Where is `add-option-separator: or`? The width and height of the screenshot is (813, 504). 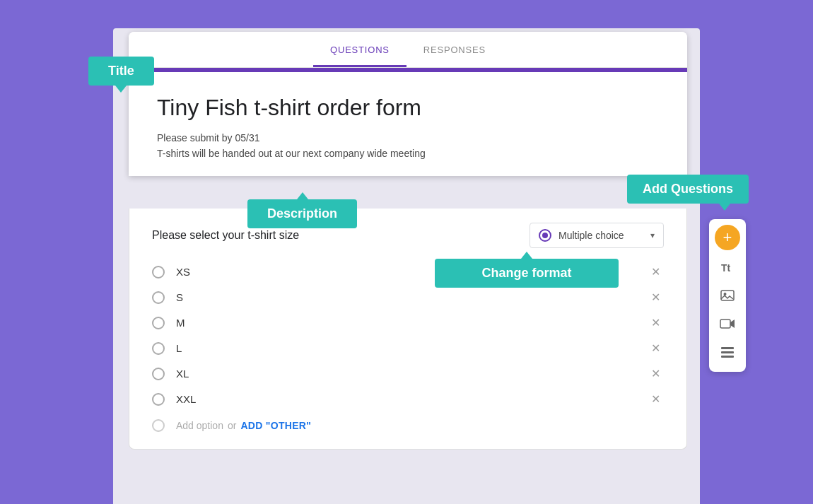
add-option-separator: or is located at coordinates (232, 426).